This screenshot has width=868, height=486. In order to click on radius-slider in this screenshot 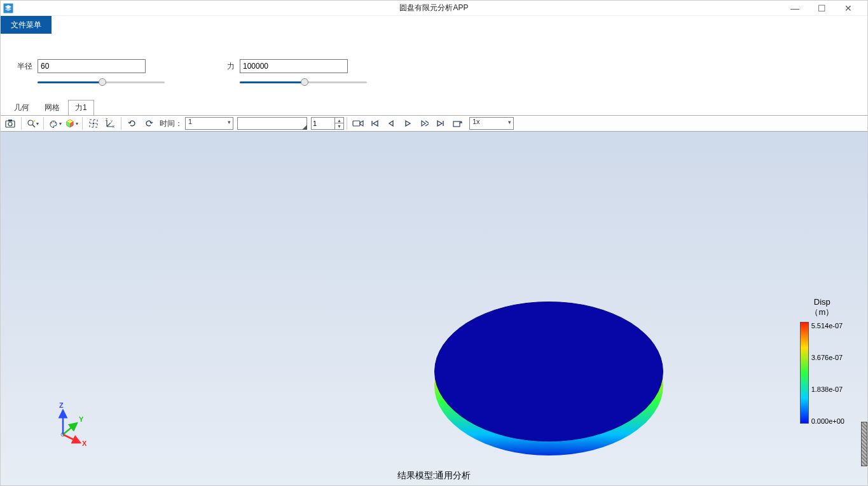, I will do `click(101, 82)`.